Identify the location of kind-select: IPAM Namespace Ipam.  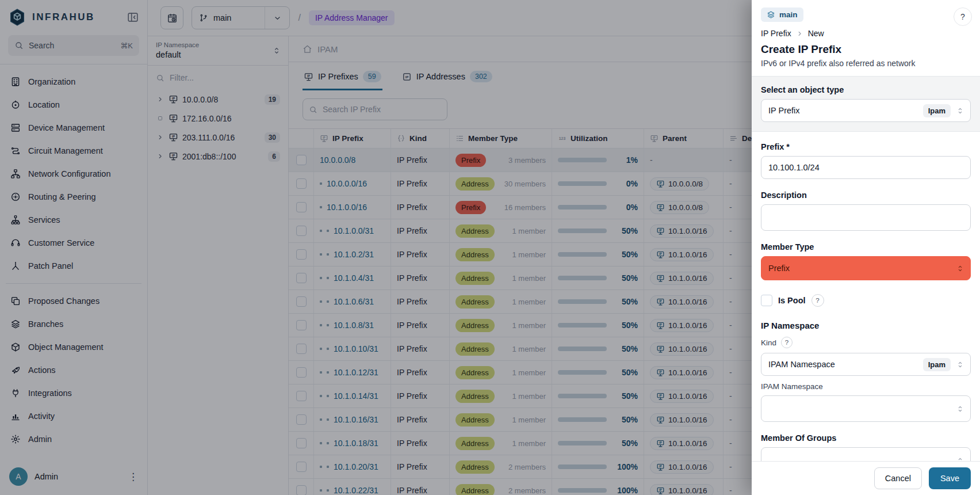
(866, 364).